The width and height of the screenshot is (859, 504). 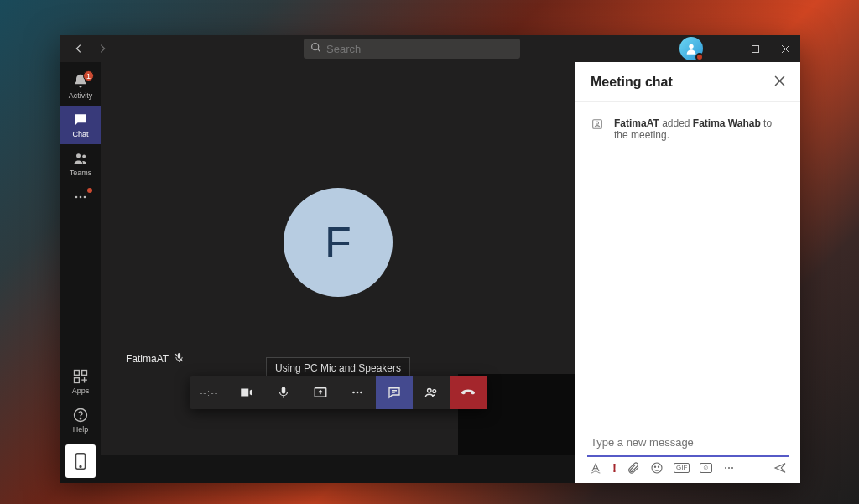 I want to click on activity-badge: 1, so click(x=89, y=75).